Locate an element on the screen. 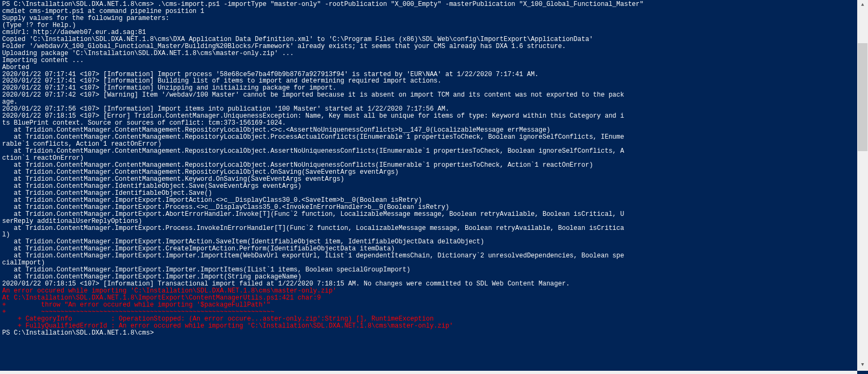 This screenshot has width=868, height=374. chevron-down-icon: ▼ is located at coordinates (863, 365).